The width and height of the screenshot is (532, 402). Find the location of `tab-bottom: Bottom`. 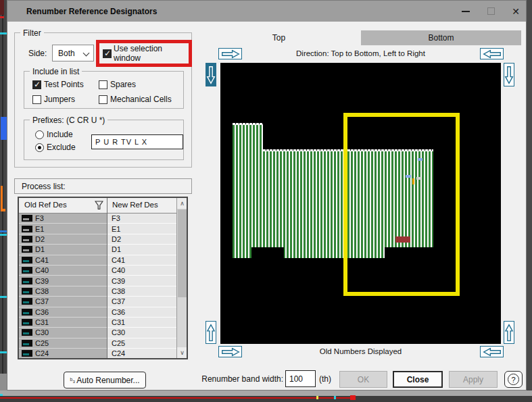

tab-bottom: Bottom is located at coordinates (441, 38).